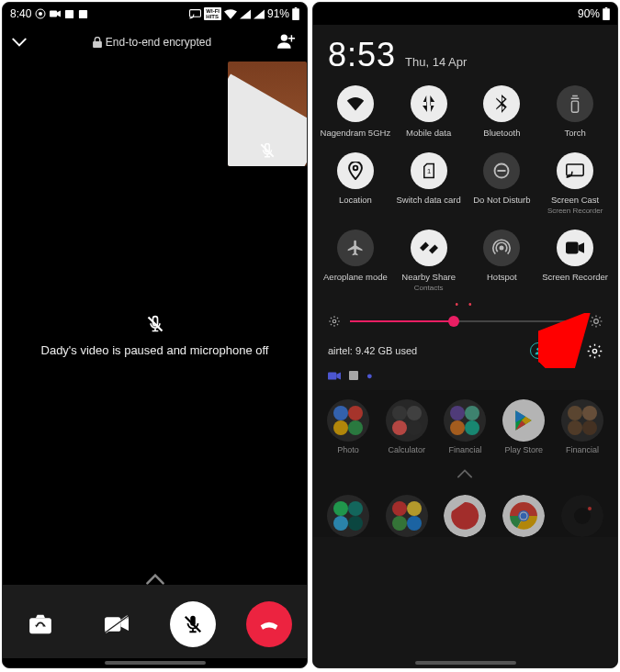 The width and height of the screenshot is (620, 672). Describe the element at coordinates (502, 200) in the screenshot. I see `tile-label: Do Not Disturb` at that location.